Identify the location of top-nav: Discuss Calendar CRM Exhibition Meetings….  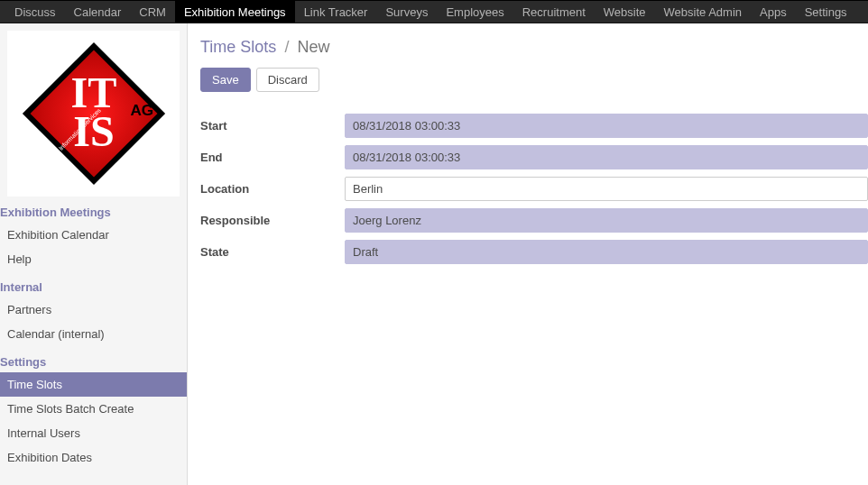
(434, 12).